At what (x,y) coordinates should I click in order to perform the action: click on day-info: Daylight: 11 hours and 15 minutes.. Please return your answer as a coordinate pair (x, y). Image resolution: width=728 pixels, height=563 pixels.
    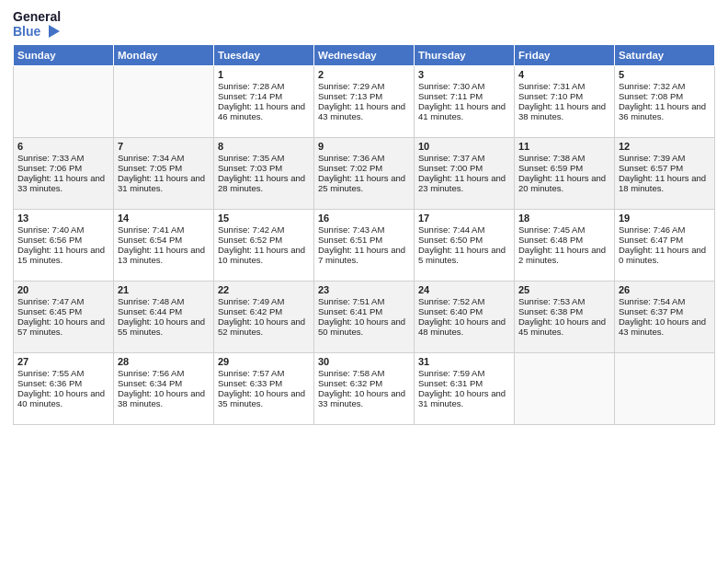
    Looking at the image, I should click on (63, 255).